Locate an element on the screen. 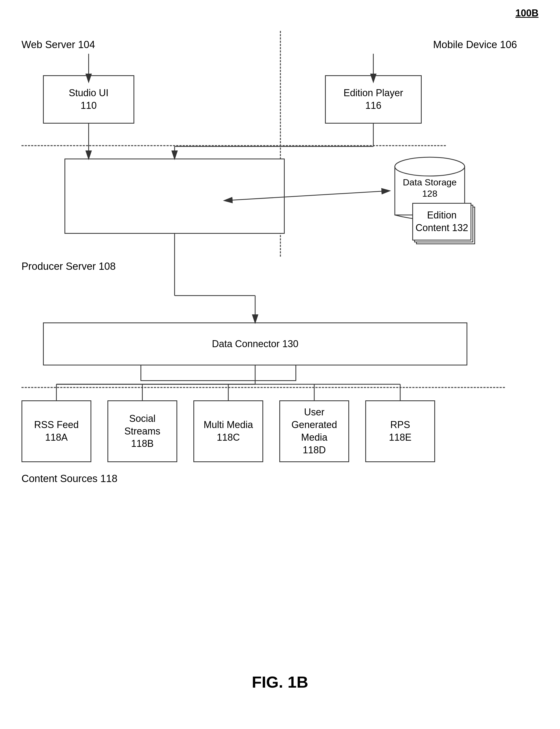  edition-player-label: Edition Player 116 is located at coordinates (373, 99).